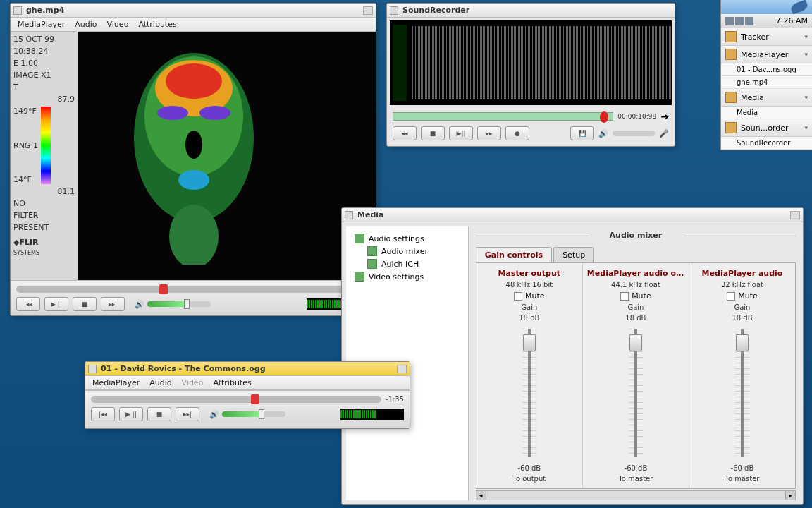  Describe the element at coordinates (489, 133) in the screenshot. I see `forward-button: ▸▸` at that location.